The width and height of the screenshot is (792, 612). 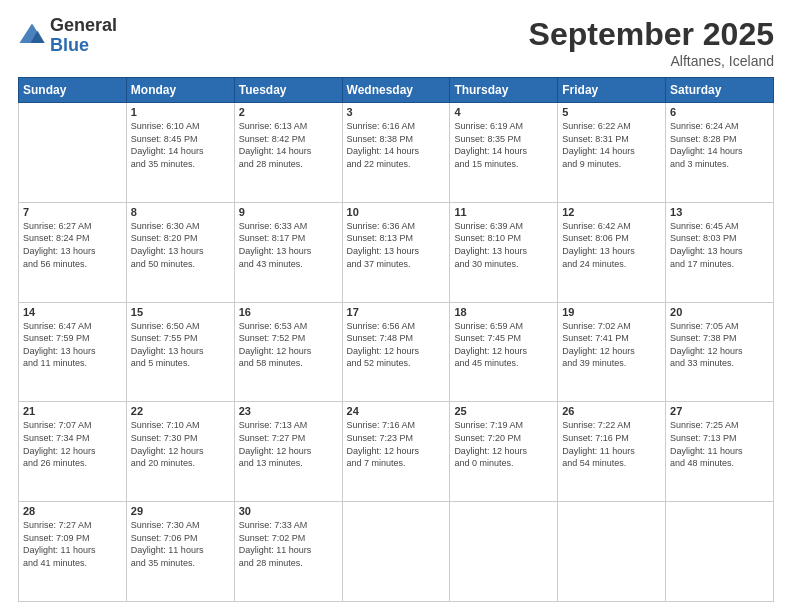 What do you see at coordinates (612, 312) in the screenshot?
I see `day-number: 19` at bounding box center [612, 312].